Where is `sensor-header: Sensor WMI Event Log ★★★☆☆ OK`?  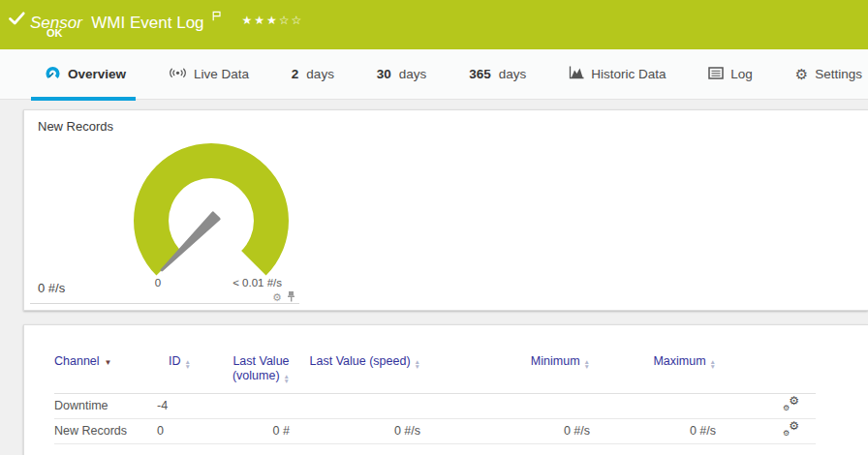 sensor-header: Sensor WMI Event Log ★★★☆☆ OK is located at coordinates (434, 25).